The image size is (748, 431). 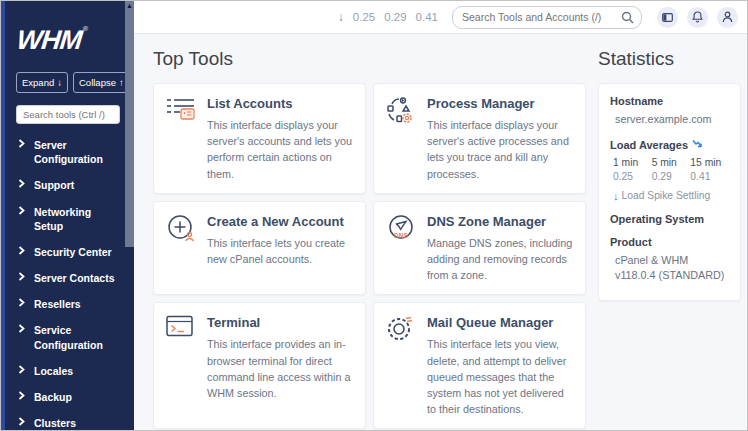 What do you see at coordinates (698, 18) in the screenshot?
I see `notifications-button` at bounding box center [698, 18].